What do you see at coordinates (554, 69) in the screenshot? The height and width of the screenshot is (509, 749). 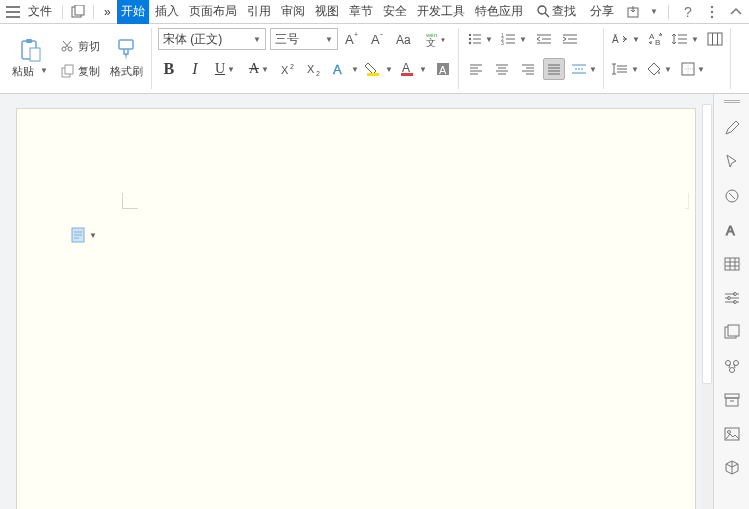 I see `align-justify-button` at bounding box center [554, 69].